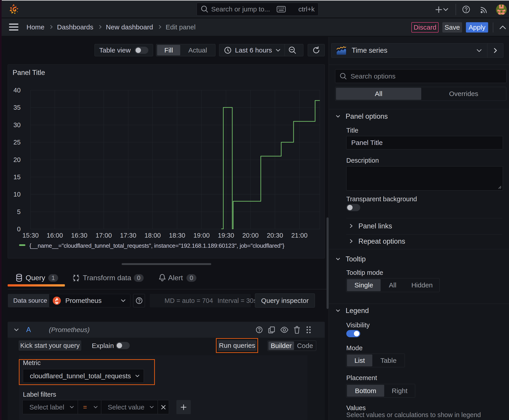  What do you see at coordinates (17, 107) in the screenshot?
I see `svg-text: 35` at bounding box center [17, 107].